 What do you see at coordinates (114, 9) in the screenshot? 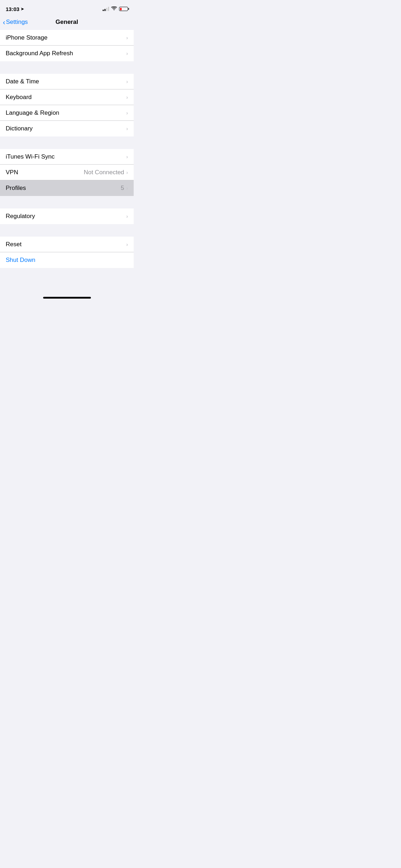
I see `wifi-icon` at bounding box center [114, 9].